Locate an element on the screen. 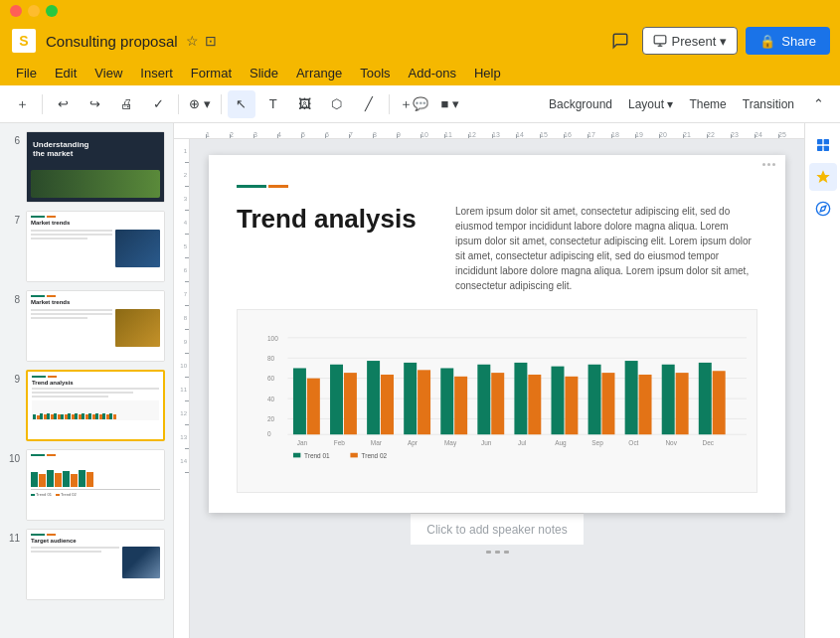  menu-file: File is located at coordinates (26, 74).